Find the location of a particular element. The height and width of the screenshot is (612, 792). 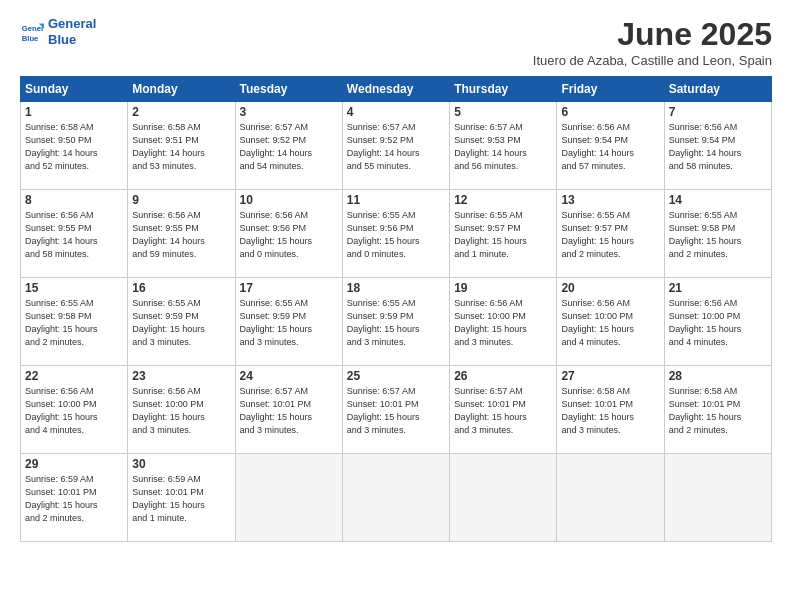

header-wednesday: Wednesday is located at coordinates (396, 90).